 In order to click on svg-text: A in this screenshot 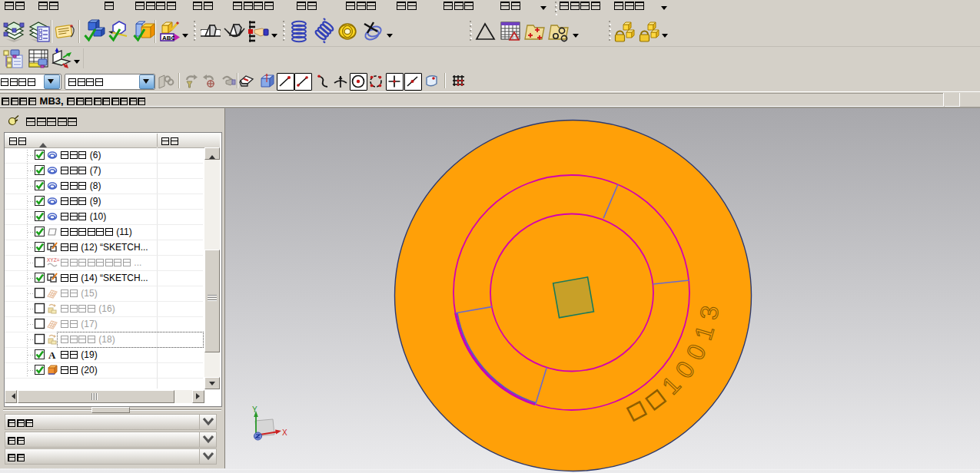, I will do `click(52, 355)`.